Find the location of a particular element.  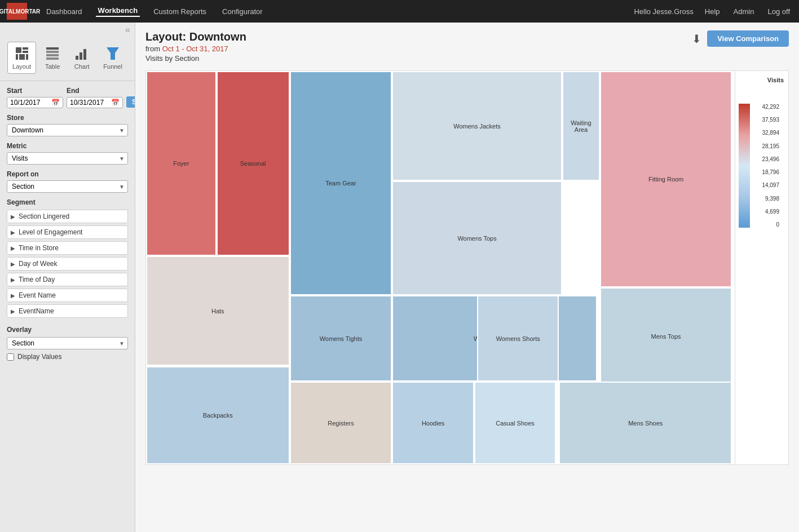

date-range-display: from Oct 1 - Oct 31, 2017 is located at coordinates (196, 48).